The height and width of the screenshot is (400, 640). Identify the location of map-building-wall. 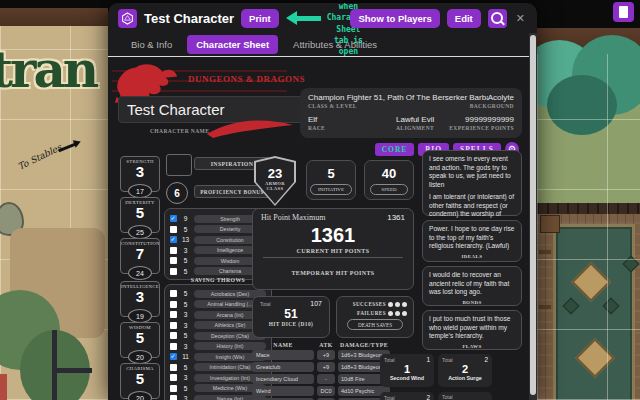
(54, 365).